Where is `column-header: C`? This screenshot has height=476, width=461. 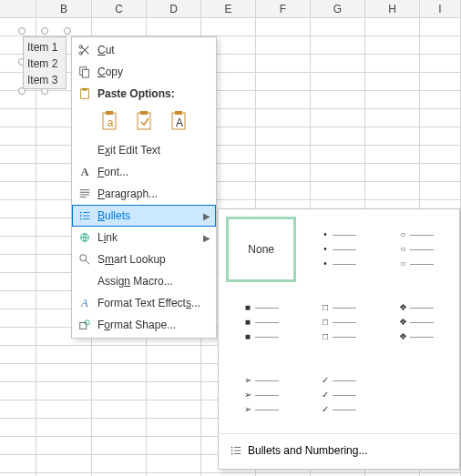 column-header: C is located at coordinates (119, 9).